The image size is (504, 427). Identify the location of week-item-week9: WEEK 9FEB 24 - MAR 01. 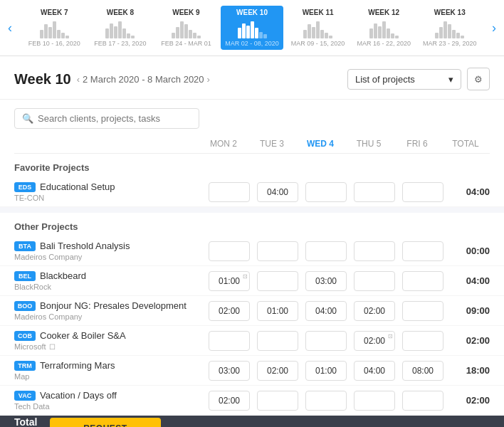
(187, 28).